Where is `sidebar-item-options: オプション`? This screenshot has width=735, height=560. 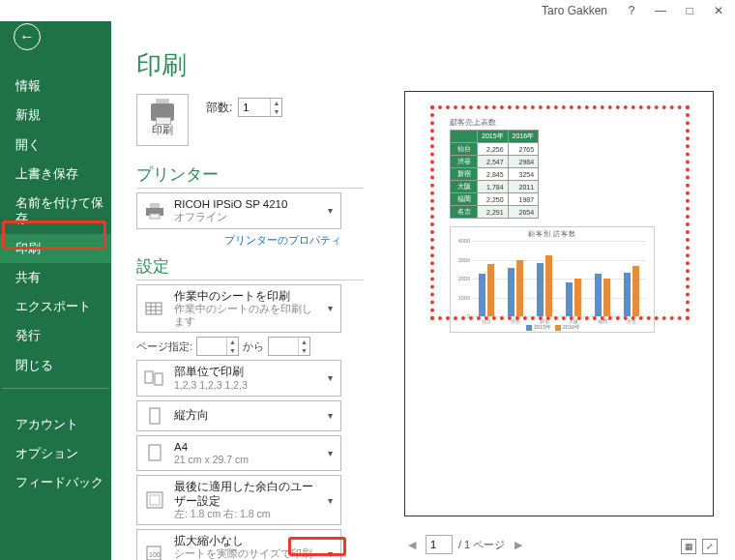 sidebar-item-options: オプション is located at coordinates (56, 454).